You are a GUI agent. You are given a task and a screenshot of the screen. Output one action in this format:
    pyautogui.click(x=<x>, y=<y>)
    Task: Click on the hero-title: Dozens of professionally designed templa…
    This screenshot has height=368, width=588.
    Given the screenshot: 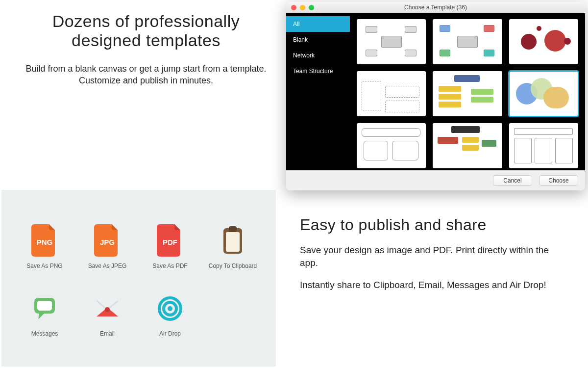 What is the action you would take?
    pyautogui.click(x=146, y=31)
    